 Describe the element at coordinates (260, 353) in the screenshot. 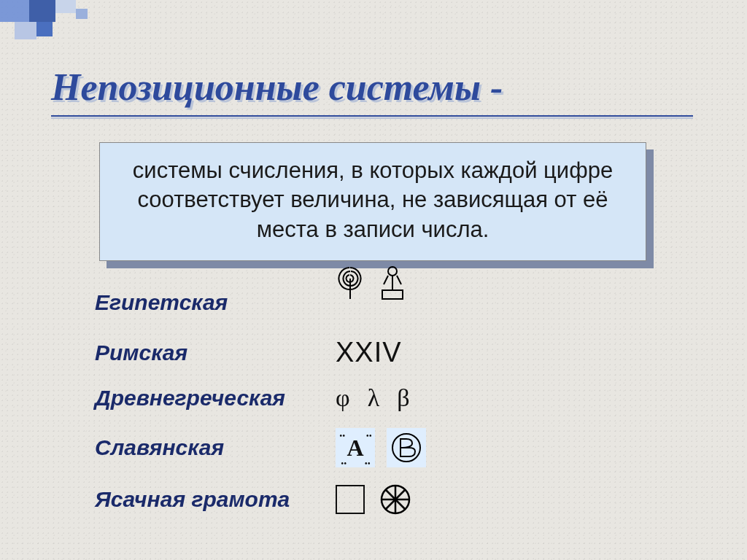

I see `row-roman: Римская XXIV` at that location.